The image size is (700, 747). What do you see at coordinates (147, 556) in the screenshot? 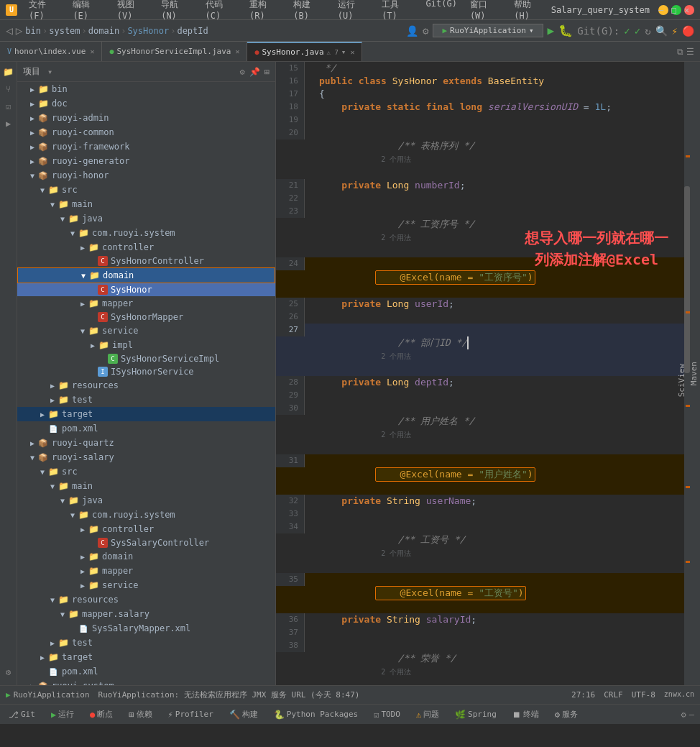
I see `tree-item-domain-salary: ▶ 📁 domain` at bounding box center [147, 556].